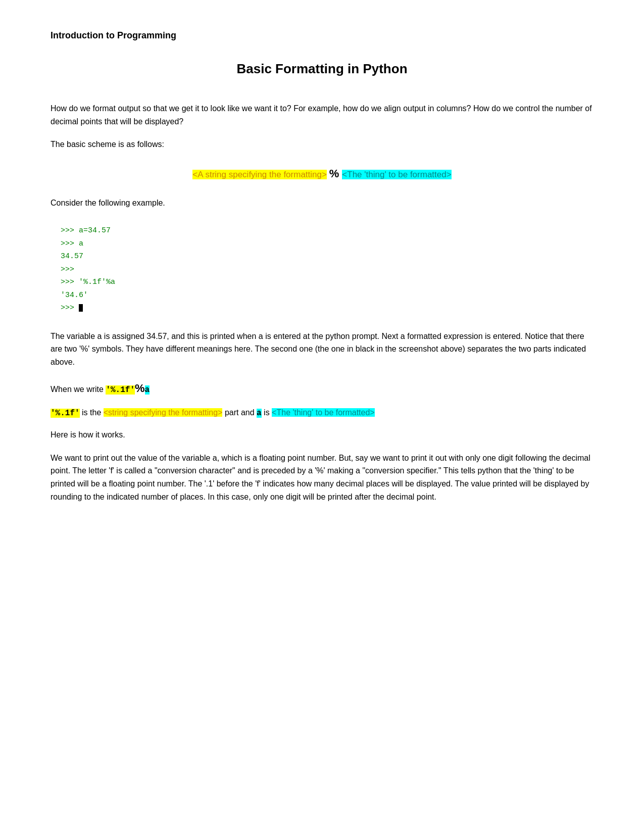 The height and width of the screenshot is (834, 644). What do you see at coordinates (323, 412) in the screenshot?
I see `exp-cyan-highlight: <The 'thing' to be formatted>` at bounding box center [323, 412].